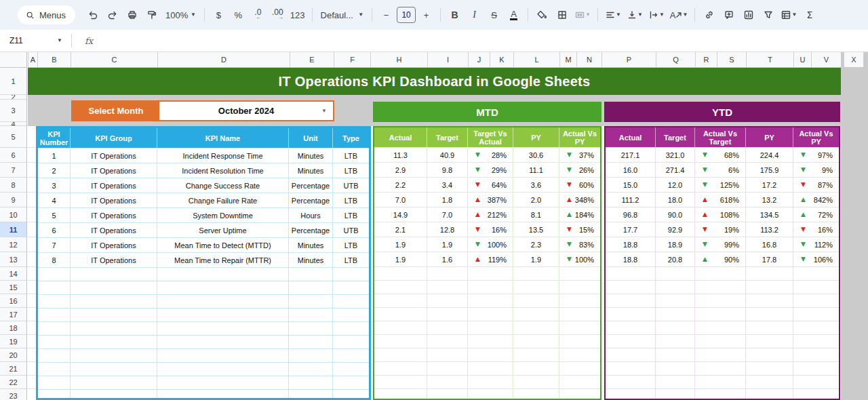 The height and width of the screenshot is (400, 868). What do you see at coordinates (298, 15) in the screenshot?
I see `more-formats-button: 123` at bounding box center [298, 15].